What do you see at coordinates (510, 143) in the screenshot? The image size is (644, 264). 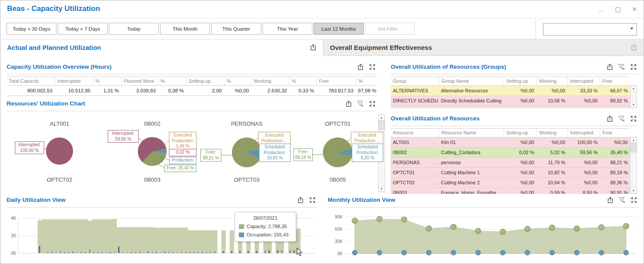 I see `table-row: ALT001...Kiln 01%0,00%0,00100,00 %%0,00` at bounding box center [510, 143].